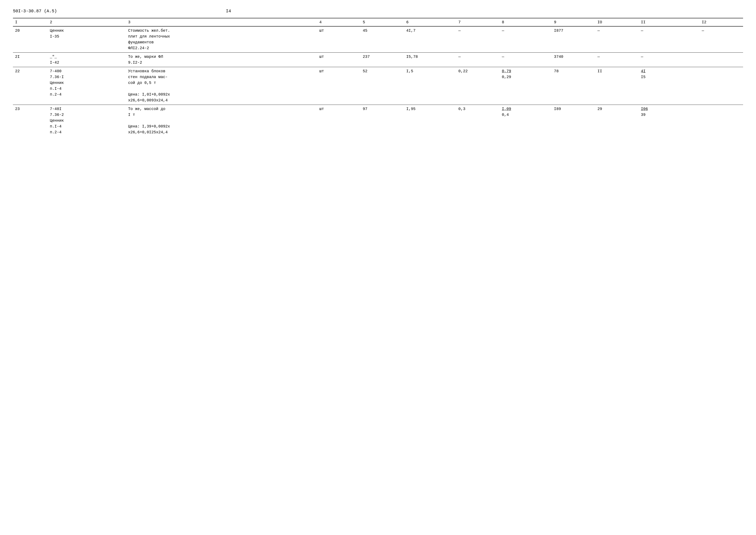 This screenshot has height=535, width=756. What do you see at coordinates (526, 22) in the screenshot?
I see `col-header-8: 8` at bounding box center [526, 22].